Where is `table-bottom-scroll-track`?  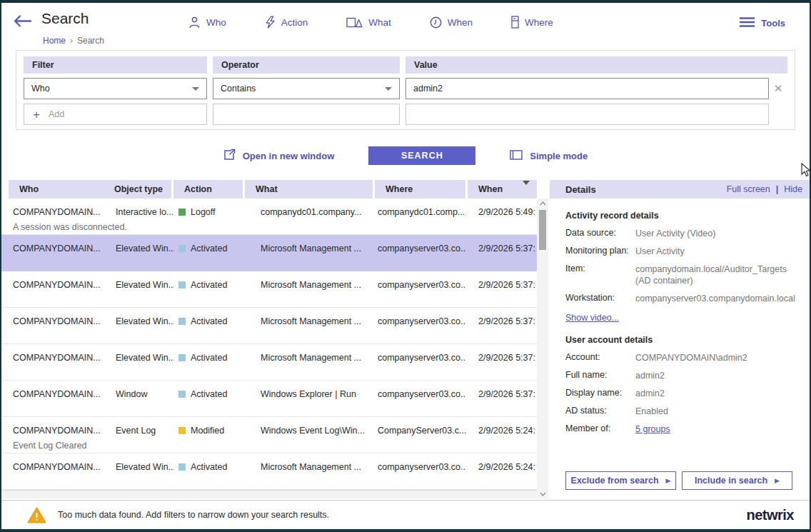
table-bottom-scroll-track is located at coordinates (269, 494).